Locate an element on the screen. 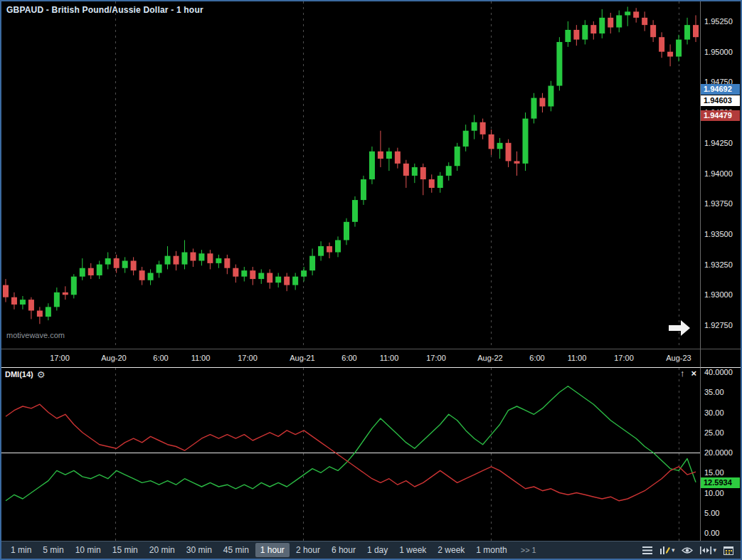 This screenshot has width=742, height=560. price-tick-label: 1.93000 is located at coordinates (719, 295).